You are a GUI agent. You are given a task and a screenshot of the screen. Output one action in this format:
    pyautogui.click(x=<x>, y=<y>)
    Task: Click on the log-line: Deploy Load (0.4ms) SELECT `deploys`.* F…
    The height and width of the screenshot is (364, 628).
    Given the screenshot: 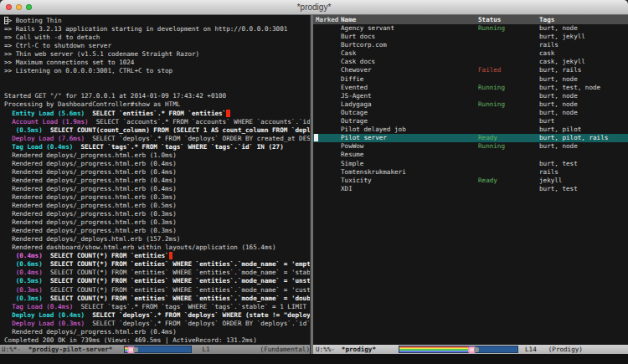 What is the action you would take?
    pyautogui.click(x=157, y=315)
    